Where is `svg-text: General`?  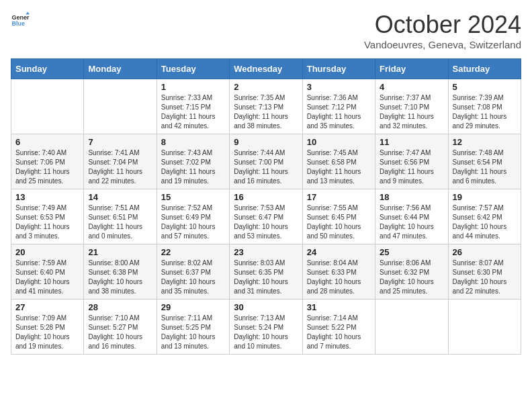 svg-text: General is located at coordinates (20, 17).